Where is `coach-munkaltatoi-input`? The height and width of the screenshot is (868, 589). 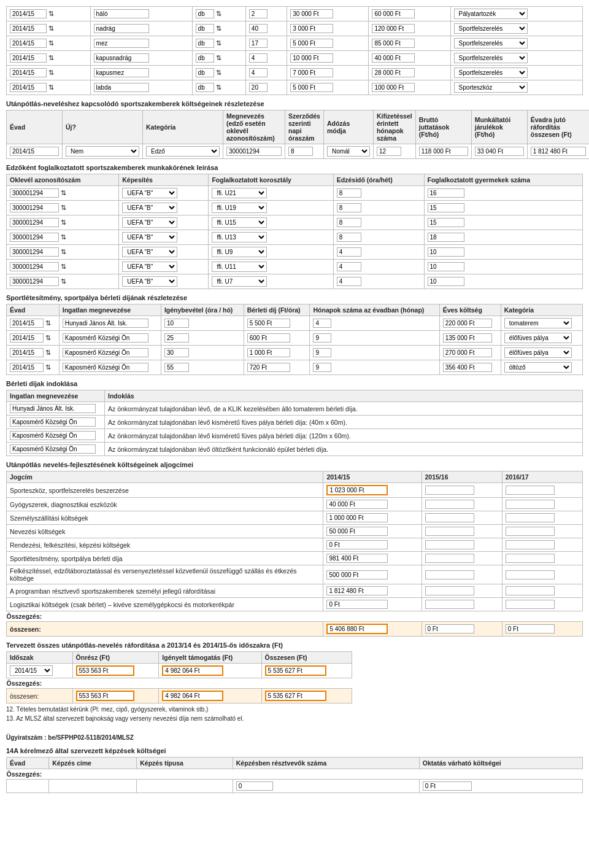 coach-munkaltatoi-input is located at coordinates (499, 151).